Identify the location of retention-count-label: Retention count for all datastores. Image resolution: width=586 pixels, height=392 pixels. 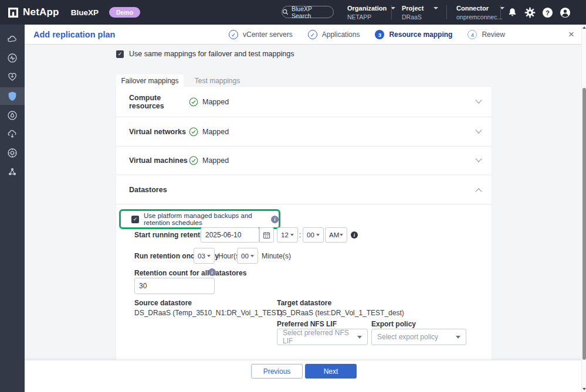
(190, 273).